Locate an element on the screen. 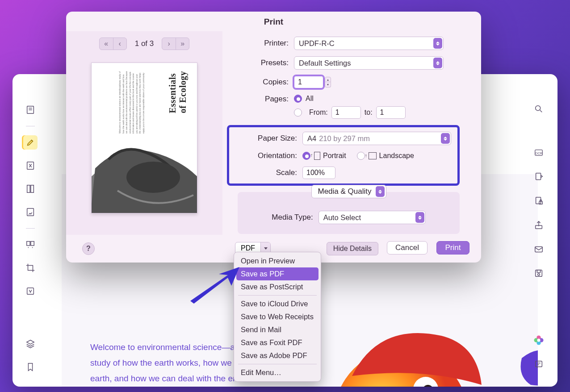 Image resolution: width=570 pixels, height=392 pixels. preview-nav-prev-group: « ‹ is located at coordinates (113, 44).